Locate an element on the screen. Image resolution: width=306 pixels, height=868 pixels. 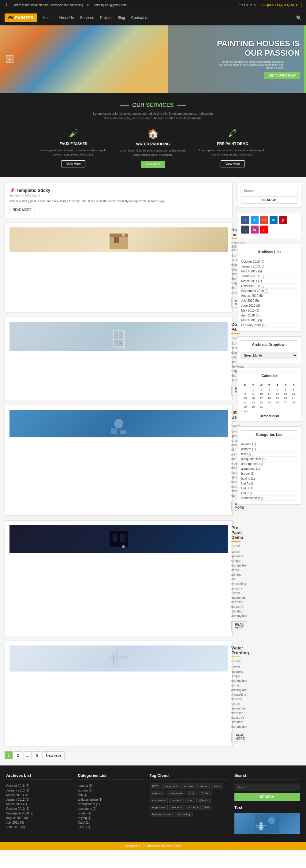
cat-aciform: aciform (1) is located at coordinates (270, 450).